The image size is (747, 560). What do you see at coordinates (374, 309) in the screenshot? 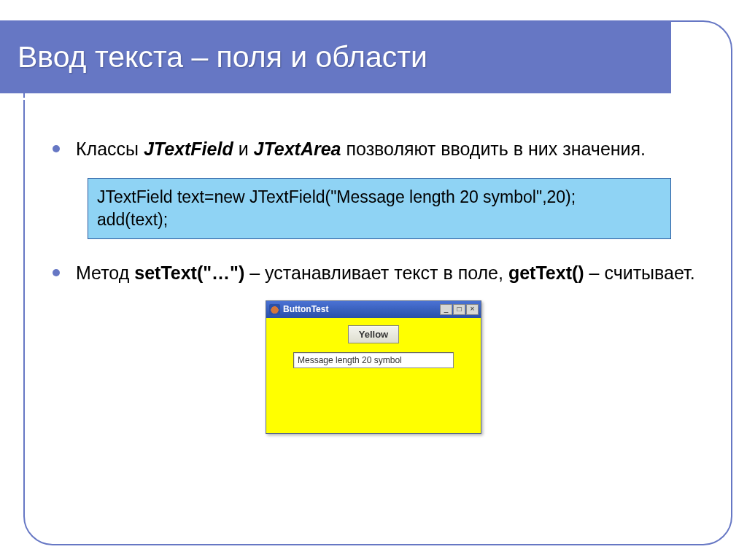
I see `window-titlebar: ButtonTest _ □ ×` at bounding box center [374, 309].